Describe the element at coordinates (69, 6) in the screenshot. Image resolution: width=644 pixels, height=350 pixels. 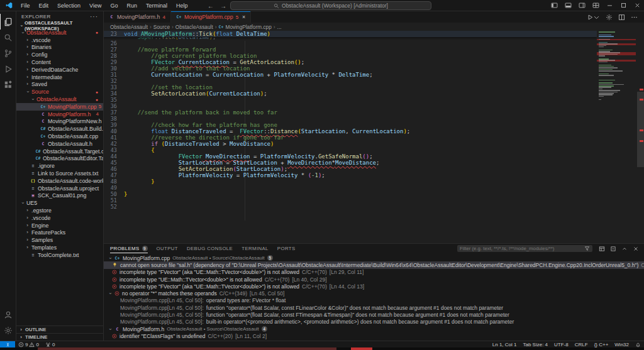
I see `menu-selection: Selection` at that location.